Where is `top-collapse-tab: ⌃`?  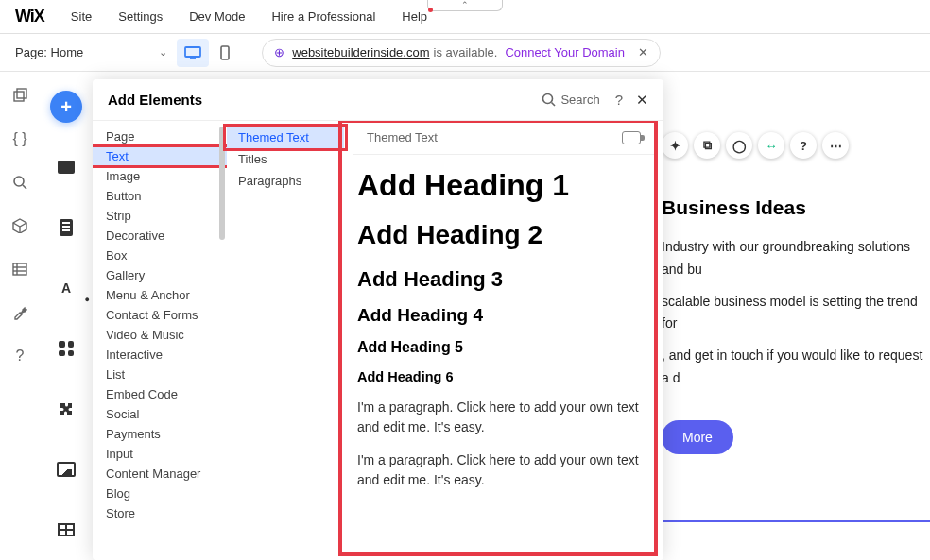
top-collapse-tab: ⌃ is located at coordinates (465, 6).